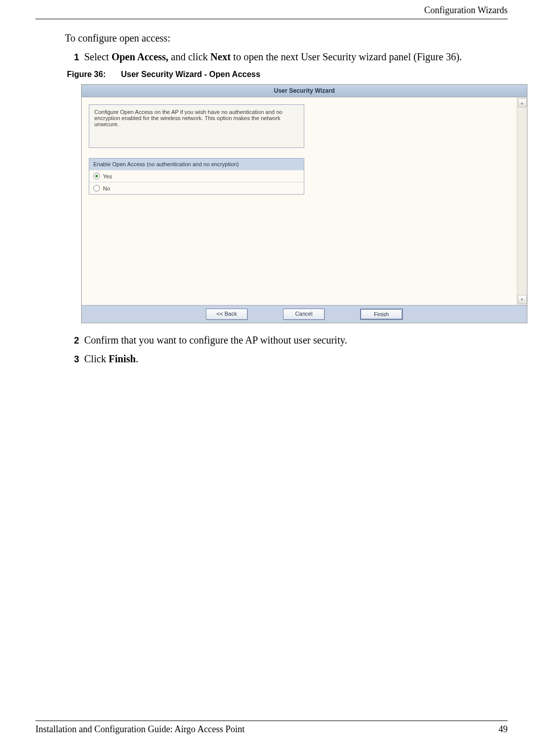 This screenshot has height=756, width=533. Describe the element at coordinates (227, 314) in the screenshot. I see `back-button: << Back` at that location.